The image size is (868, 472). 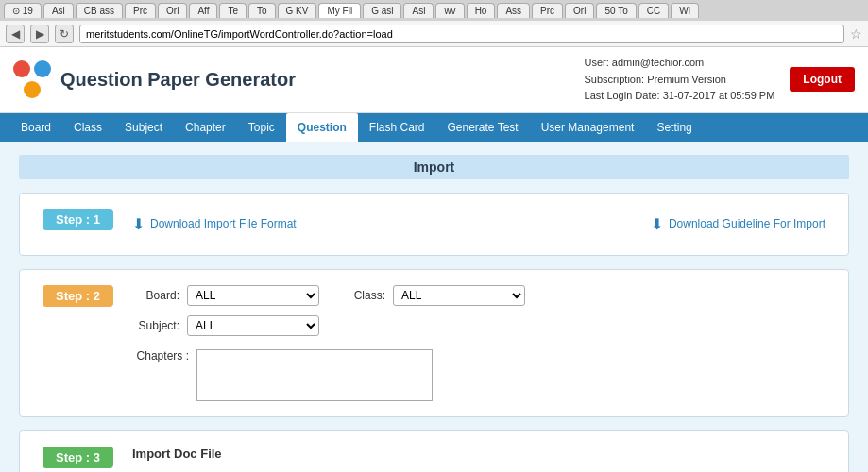 I want to click on back-button: ◀, so click(x=15, y=34).